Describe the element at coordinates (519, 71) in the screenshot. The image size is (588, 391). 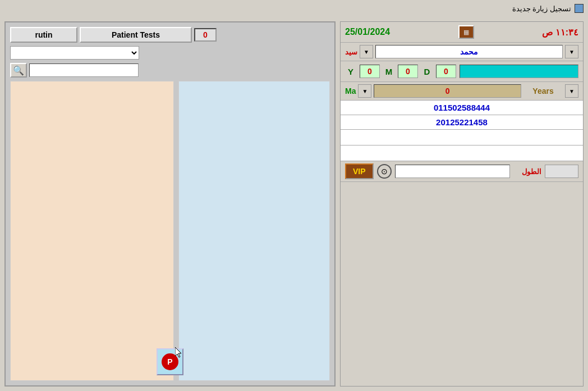
I see `age-extra-field` at that location.